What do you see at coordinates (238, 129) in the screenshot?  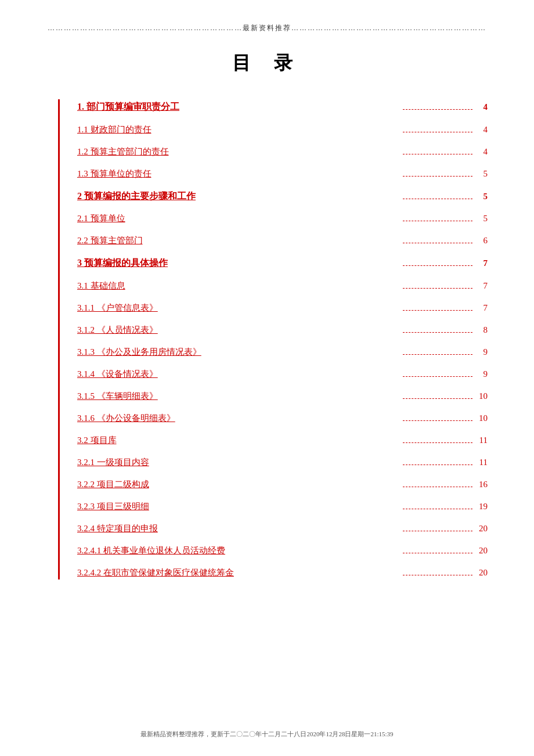 I see `toc-text-2: 1.1 财政部门的责任` at bounding box center [238, 129].